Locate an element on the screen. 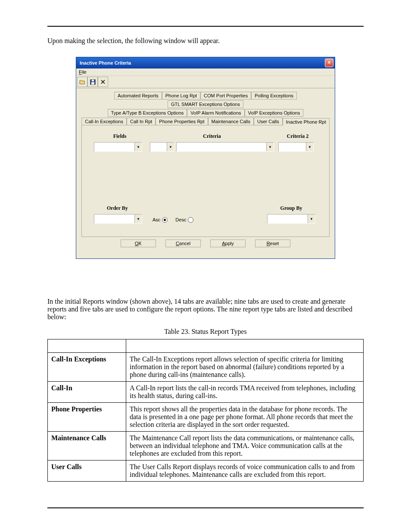 The height and width of the screenshot is (532, 411). tab-com-port-properties: COM Port Properties is located at coordinates (226, 96).